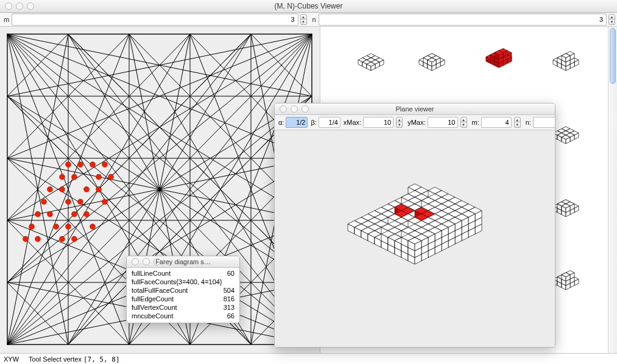 This screenshot has height=364, width=617. I want to click on plane-m-input, so click(496, 122).